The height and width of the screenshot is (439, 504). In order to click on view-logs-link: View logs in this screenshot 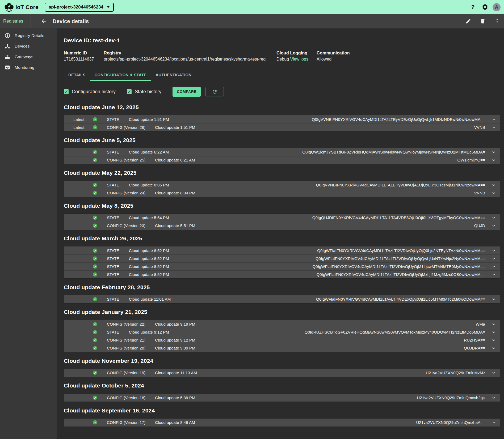, I will do `click(299, 59)`.